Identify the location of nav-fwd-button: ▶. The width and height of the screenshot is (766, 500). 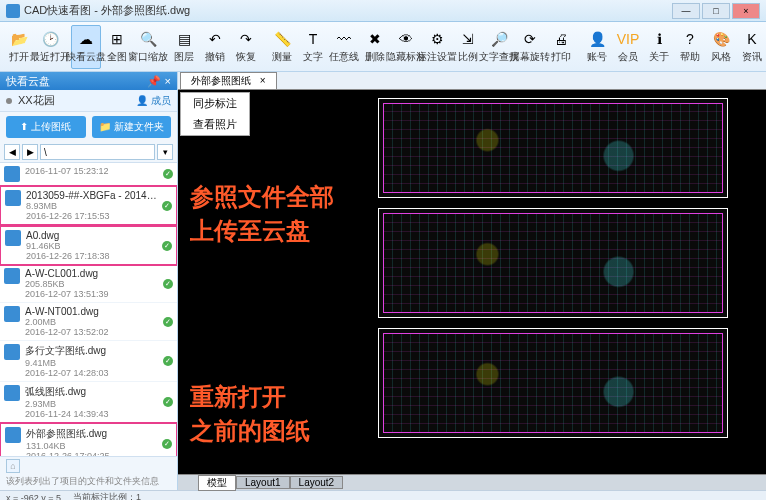
(30, 152).